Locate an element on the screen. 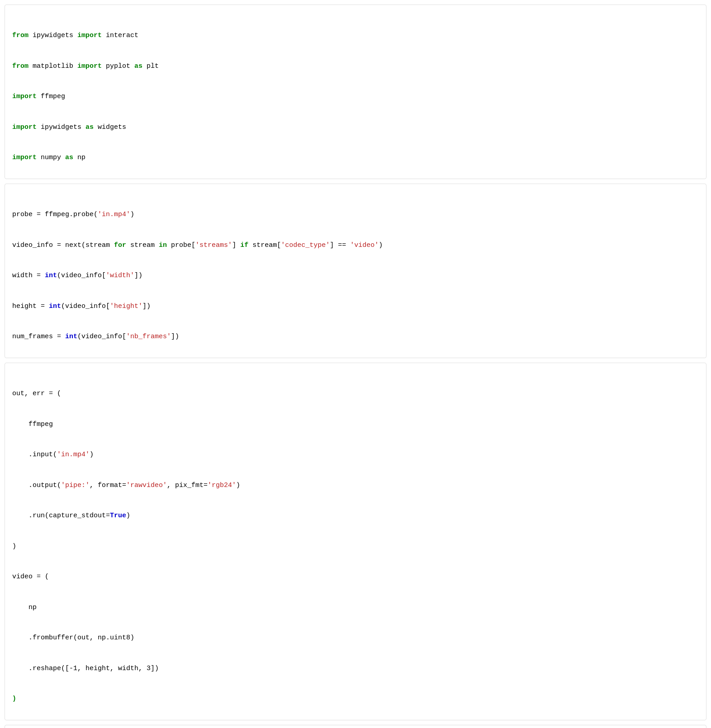 The height and width of the screenshot is (728, 711). code-cell-4: @interact(frame=(0, num_frames)) def sho… is located at coordinates (356, 726).